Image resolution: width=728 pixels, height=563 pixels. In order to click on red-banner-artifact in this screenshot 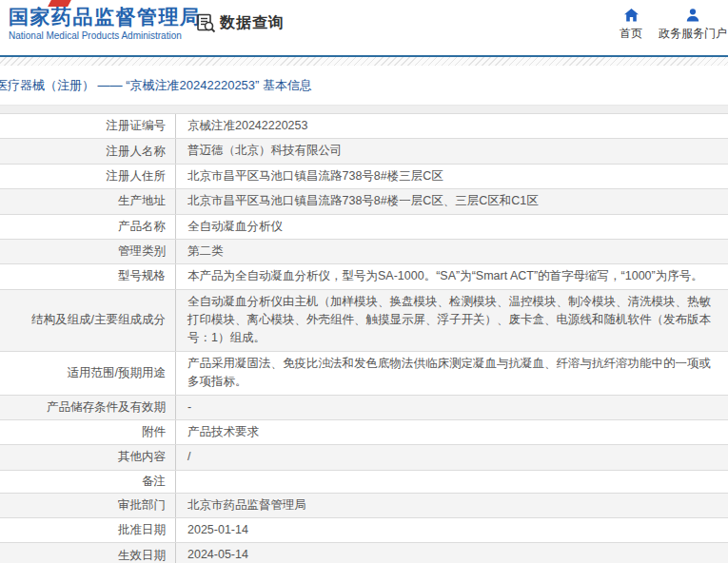, I will do `click(59, 4)`.